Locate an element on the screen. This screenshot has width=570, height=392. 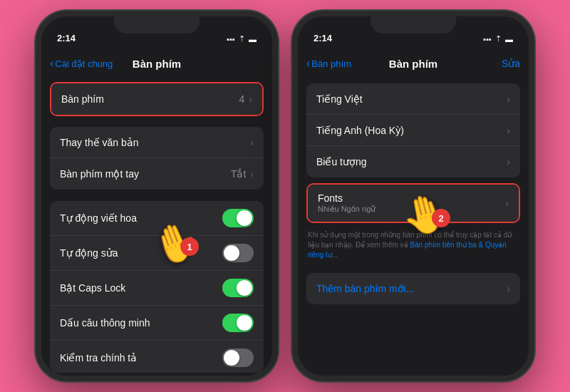
caps-lock-row: Bật Caps Lock is located at coordinates (157, 288).